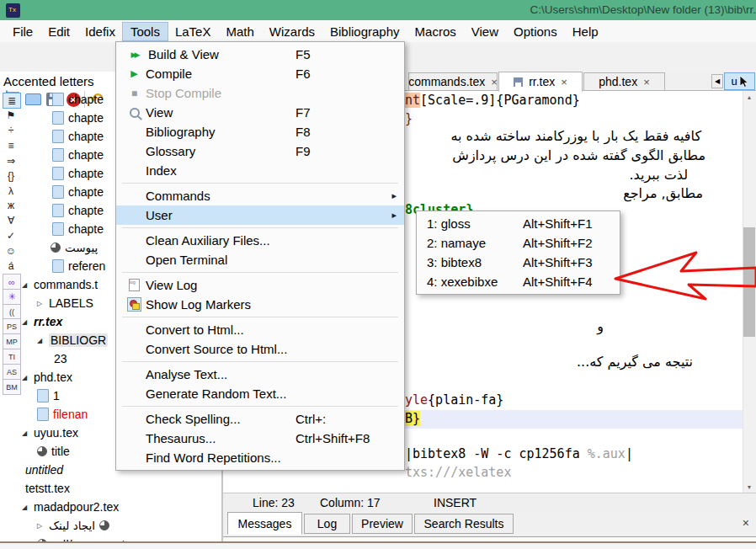 The width and height of the screenshot is (756, 549). Describe the element at coordinates (260, 419) in the screenshot. I see `menu-item-check-spelling: Check Spelling...Ctrl+:` at that location.